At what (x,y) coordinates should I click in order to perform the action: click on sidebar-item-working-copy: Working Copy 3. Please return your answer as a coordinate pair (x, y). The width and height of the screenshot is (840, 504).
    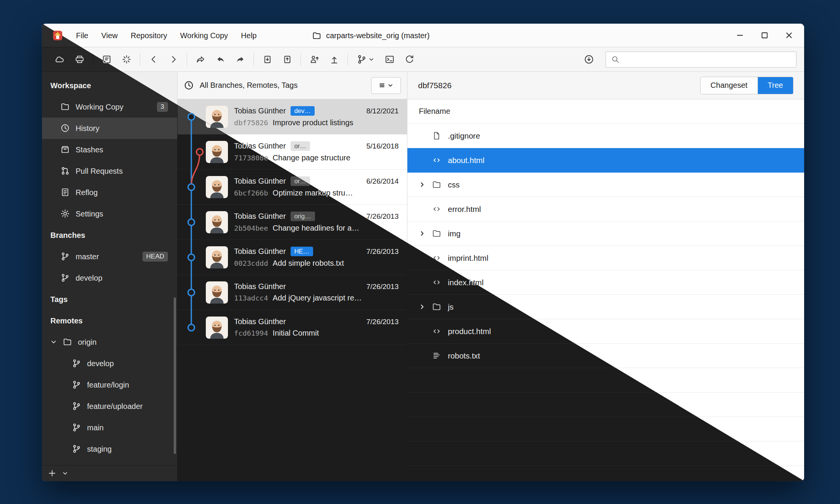
    Looking at the image, I should click on (110, 107).